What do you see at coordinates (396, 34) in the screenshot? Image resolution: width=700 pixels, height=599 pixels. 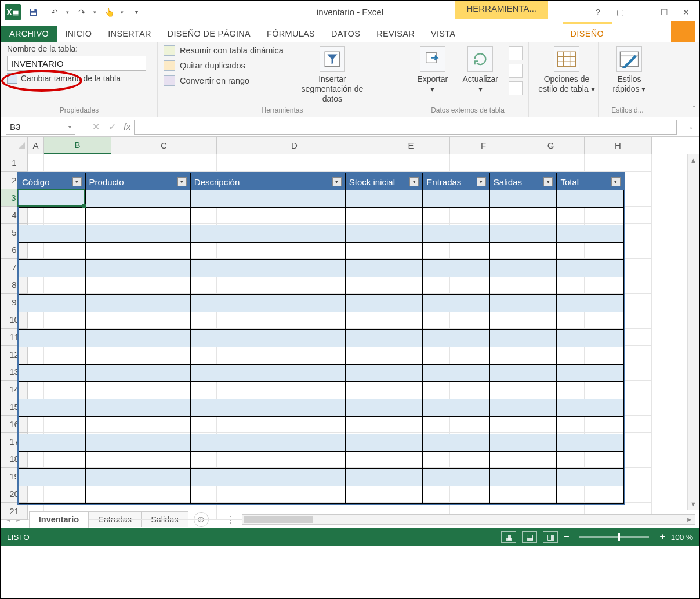 I see `tab-revisar: REVISAR` at bounding box center [396, 34].